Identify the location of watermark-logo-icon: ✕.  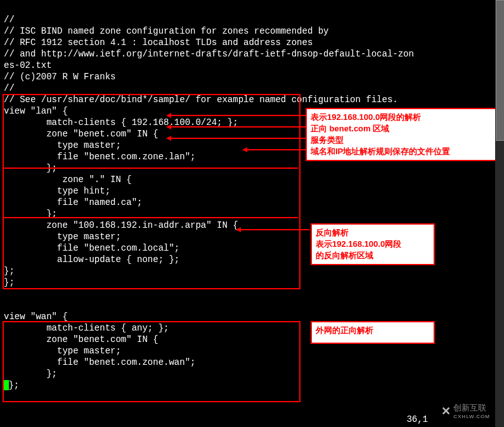
(446, 411).